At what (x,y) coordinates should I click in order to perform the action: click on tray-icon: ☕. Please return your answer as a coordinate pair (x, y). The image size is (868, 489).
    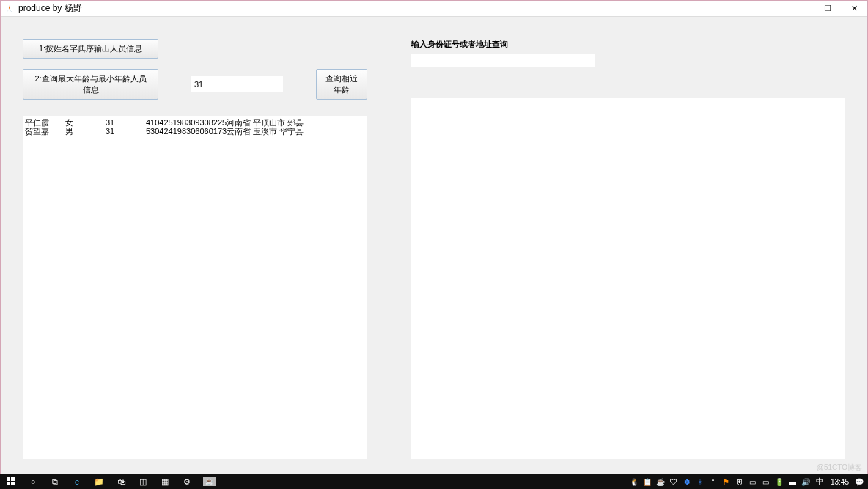
    Looking at the image, I should click on (661, 482).